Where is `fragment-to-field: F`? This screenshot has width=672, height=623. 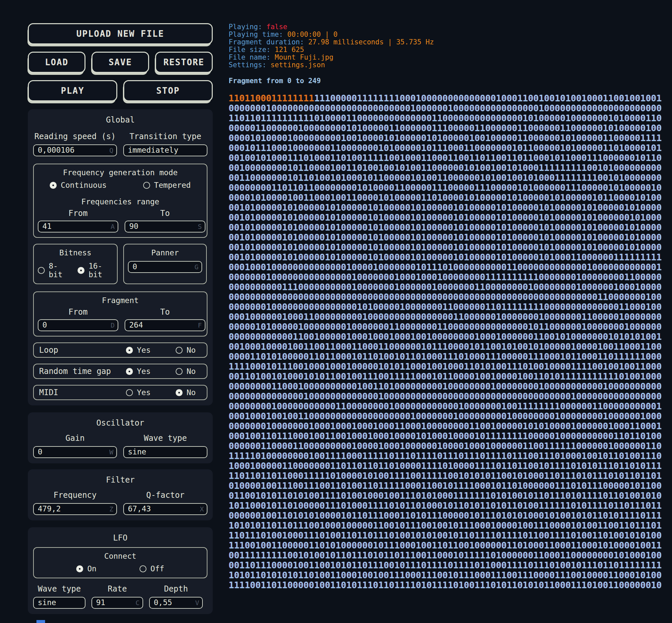
fragment-to-field: F is located at coordinates (165, 325).